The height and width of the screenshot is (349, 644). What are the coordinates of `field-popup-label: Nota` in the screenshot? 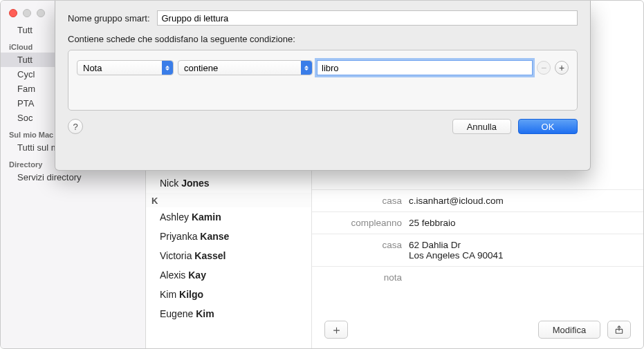 It's located at (93, 68).